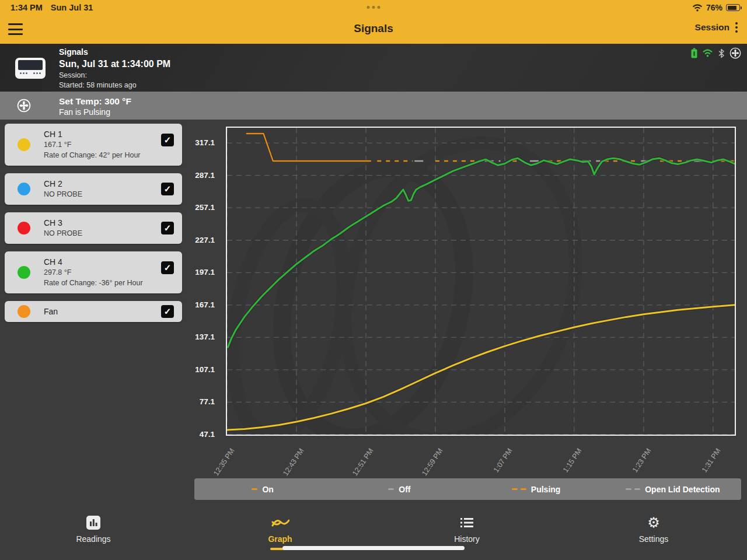 The width and height of the screenshot is (747, 560). Describe the element at coordinates (95, 102) in the screenshot. I see `set-temp-label: Set Temp: 300 °F` at that location.